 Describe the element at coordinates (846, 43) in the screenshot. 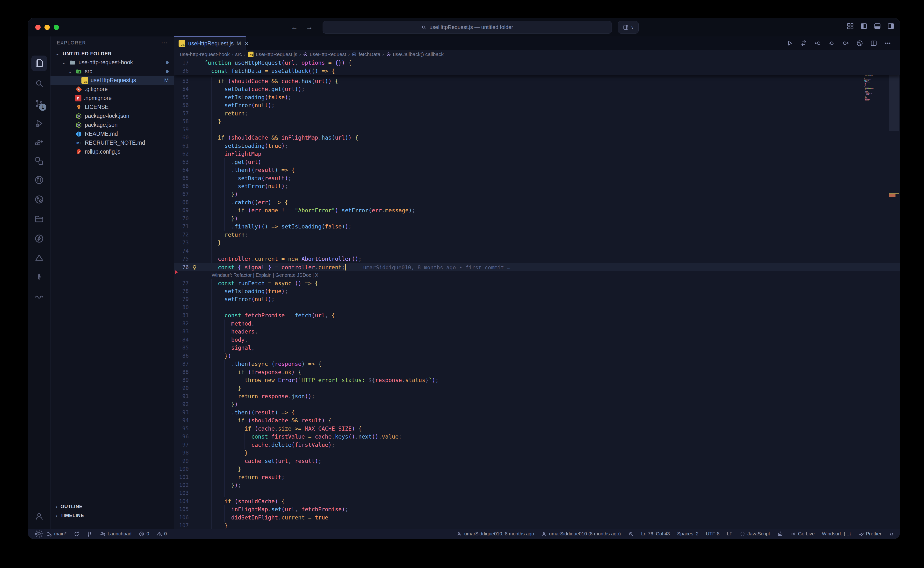

I see `next-change-button` at that location.